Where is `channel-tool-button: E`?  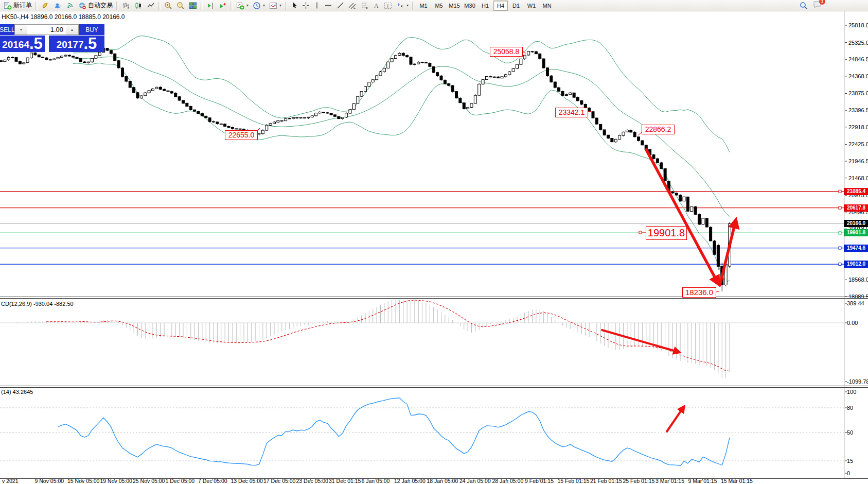 channel-tool-button: E is located at coordinates (352, 6).